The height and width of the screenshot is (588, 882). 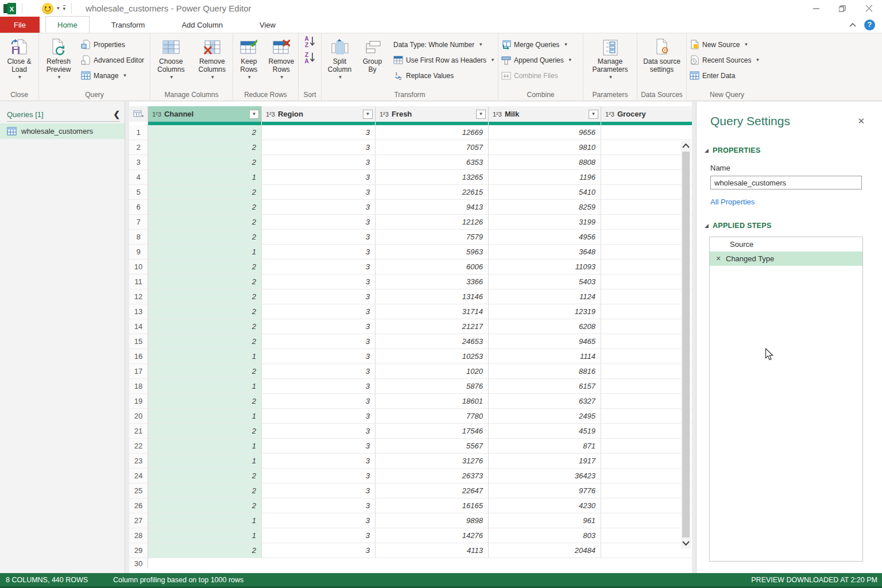 I want to click on row-number: 17, so click(x=139, y=372).